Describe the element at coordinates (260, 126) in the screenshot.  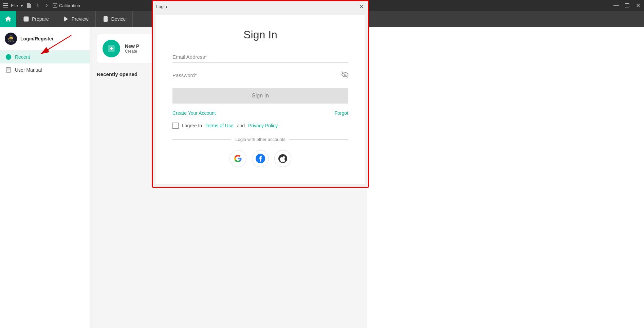
I see `terms-row: I agree to Terms of Use and Privacy Poli…` at that location.